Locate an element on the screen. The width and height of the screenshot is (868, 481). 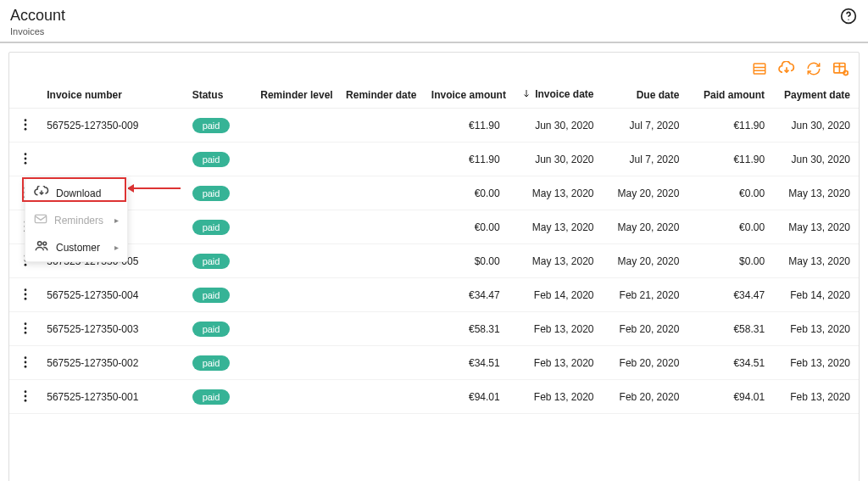
column-settings-icon is located at coordinates (841, 69).